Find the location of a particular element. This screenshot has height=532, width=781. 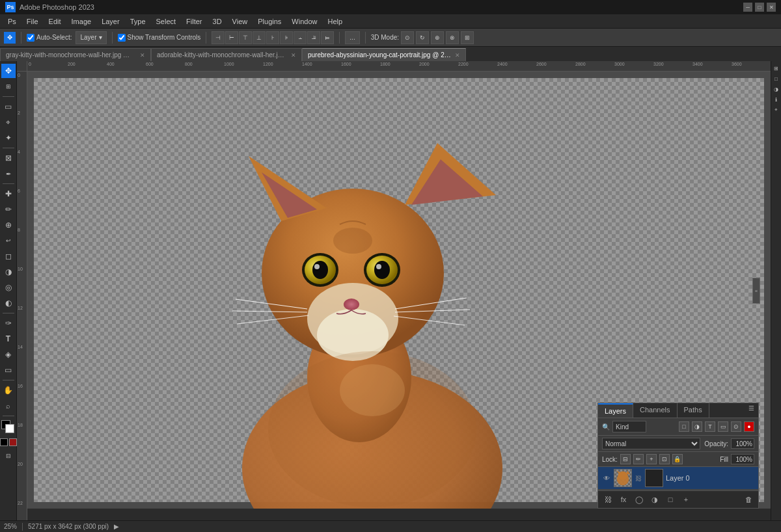

menu-filter: Filter is located at coordinates (194, 21).